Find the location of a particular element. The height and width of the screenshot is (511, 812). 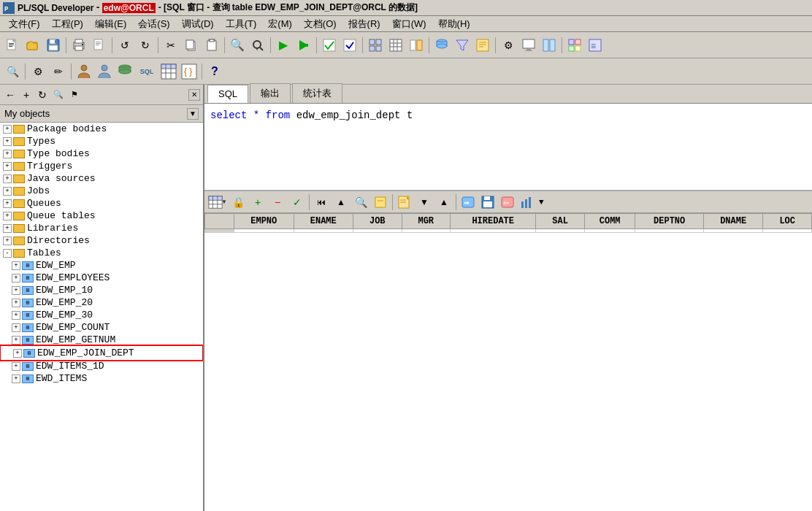

expand-tables: - is located at coordinates (7, 253).